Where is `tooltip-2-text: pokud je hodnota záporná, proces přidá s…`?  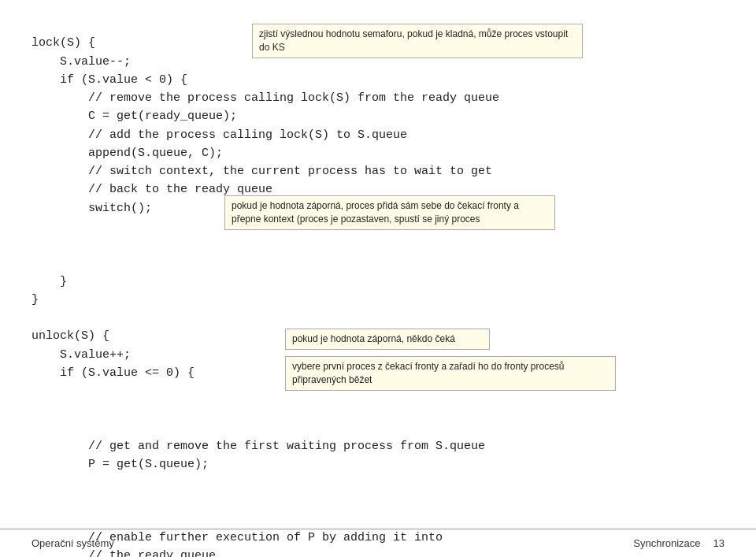
tooltip-2-text: pokud je hodnota záporná, proces přidá s… is located at coordinates (375, 213).